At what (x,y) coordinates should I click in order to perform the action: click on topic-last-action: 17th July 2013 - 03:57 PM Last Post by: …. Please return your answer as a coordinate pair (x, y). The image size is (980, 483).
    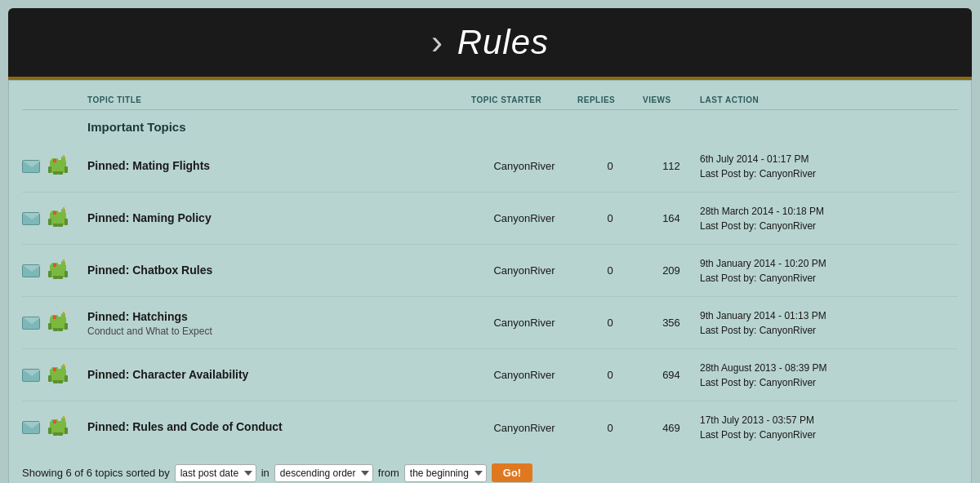
    Looking at the image, I should click on (782, 428).